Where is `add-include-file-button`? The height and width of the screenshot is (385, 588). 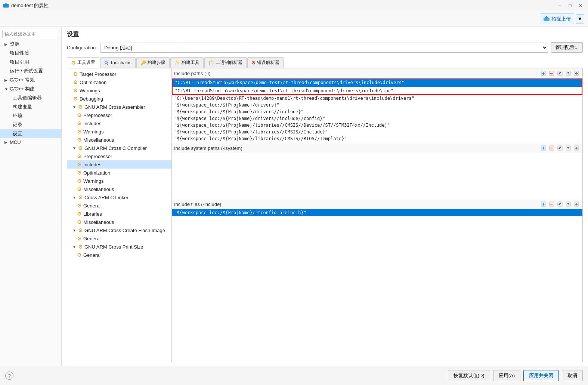
add-include-file-button is located at coordinates (544, 204).